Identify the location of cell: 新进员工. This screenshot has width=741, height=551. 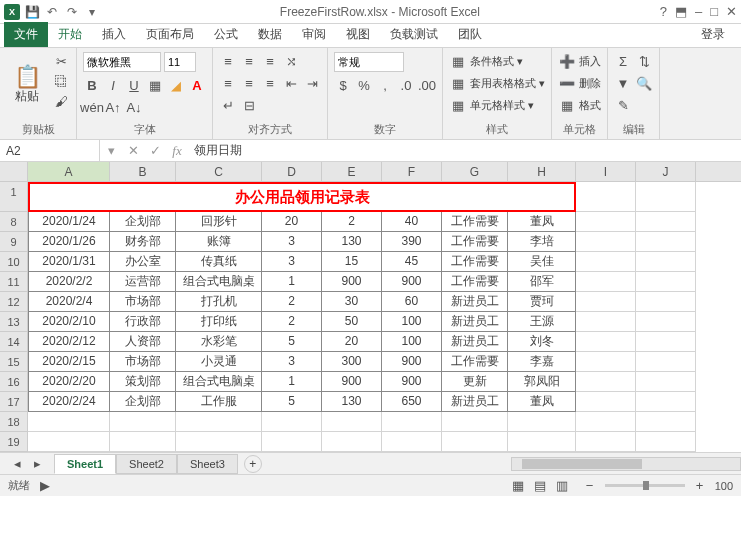
(475, 342).